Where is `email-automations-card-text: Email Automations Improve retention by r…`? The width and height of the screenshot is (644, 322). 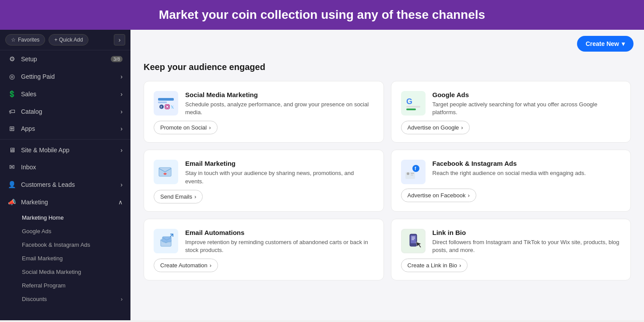
email-automations-card-text: Email Automations Improve retention by r… is located at coordinates (279, 242).